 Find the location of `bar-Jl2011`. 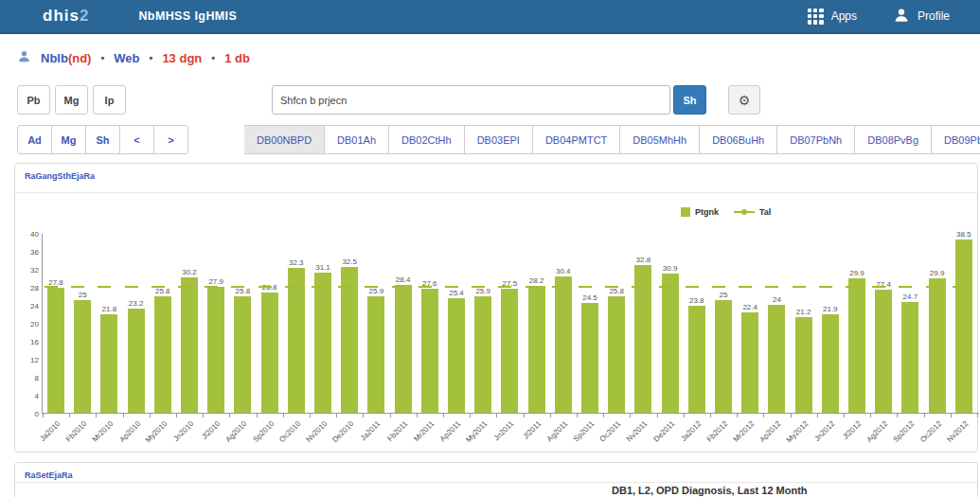

bar-Jl2011 is located at coordinates (537, 349).